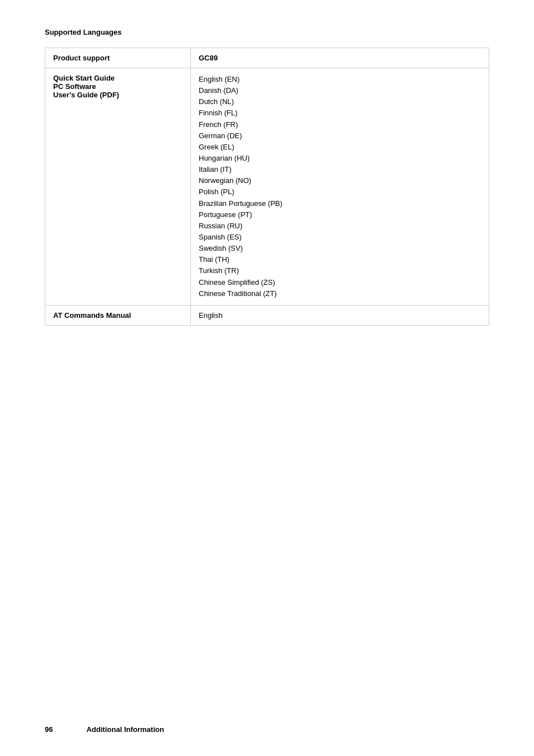 This screenshot has width=534, height=756. I want to click on list-item: Russian (RU), so click(340, 226).